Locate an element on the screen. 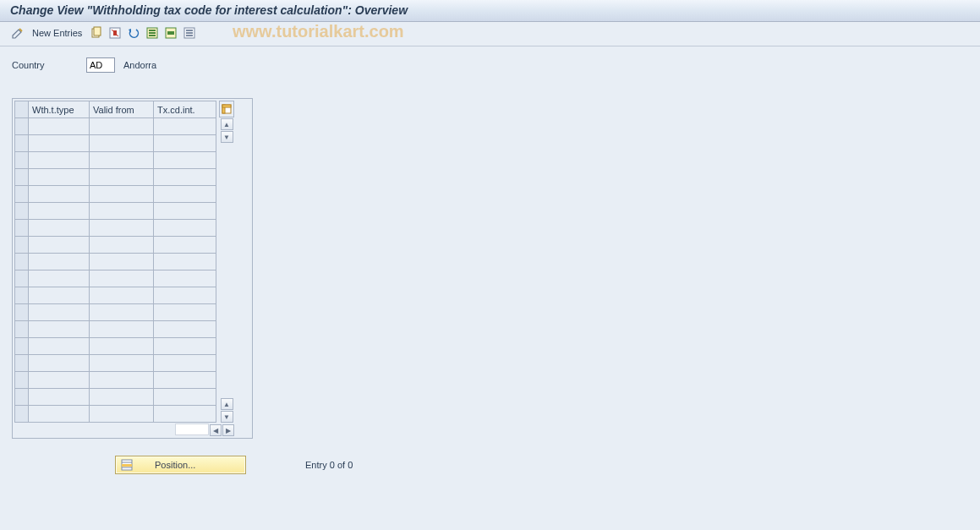 The image size is (980, 530). scroll-left-button: ◀ is located at coordinates (216, 430).